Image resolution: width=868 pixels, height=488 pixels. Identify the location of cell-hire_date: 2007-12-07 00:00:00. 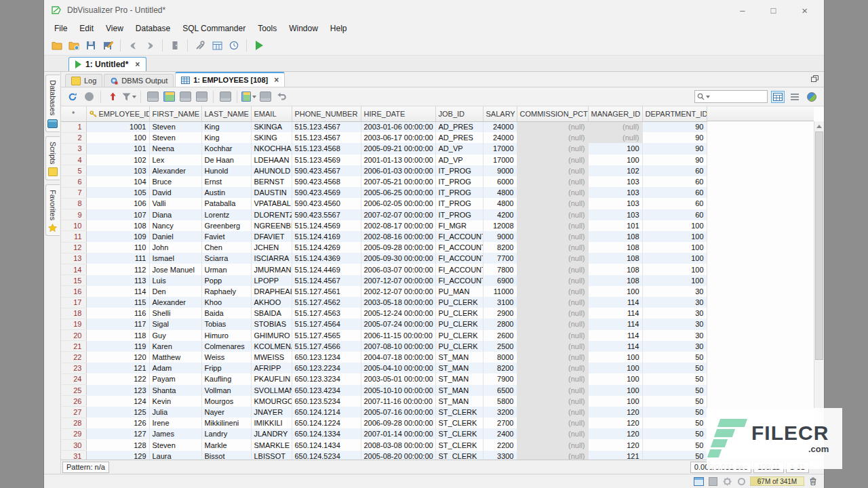
(398, 281).